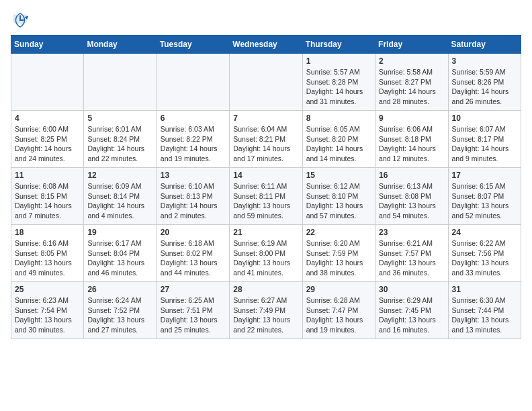 Image resolution: width=532 pixels, height=411 pixels. What do you see at coordinates (339, 87) in the screenshot?
I see `day-info-text: Sunrise: 5:57 AM Sunset: 8:28 PM Dayligh…` at bounding box center [339, 87].